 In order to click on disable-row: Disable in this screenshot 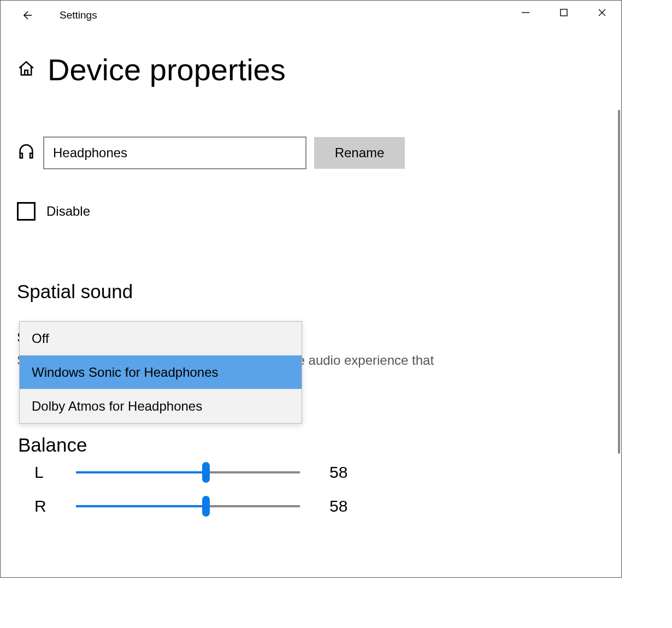, I will do `click(316, 211)`.